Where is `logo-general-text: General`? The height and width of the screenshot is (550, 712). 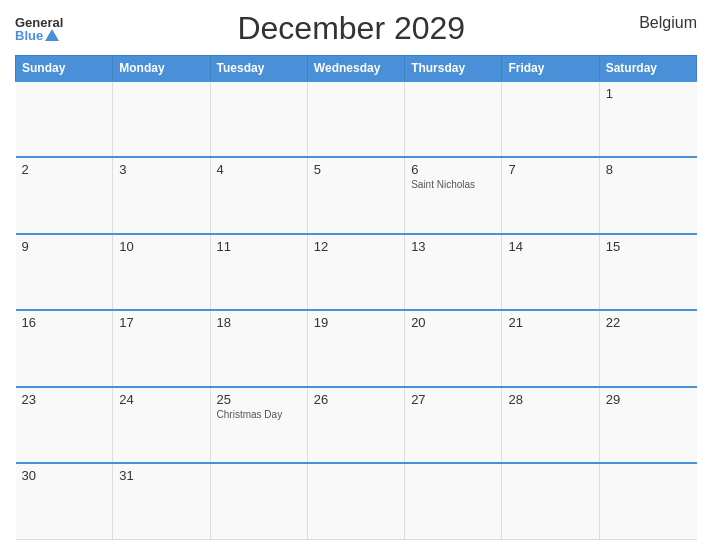
logo-general-text: General is located at coordinates (39, 22).